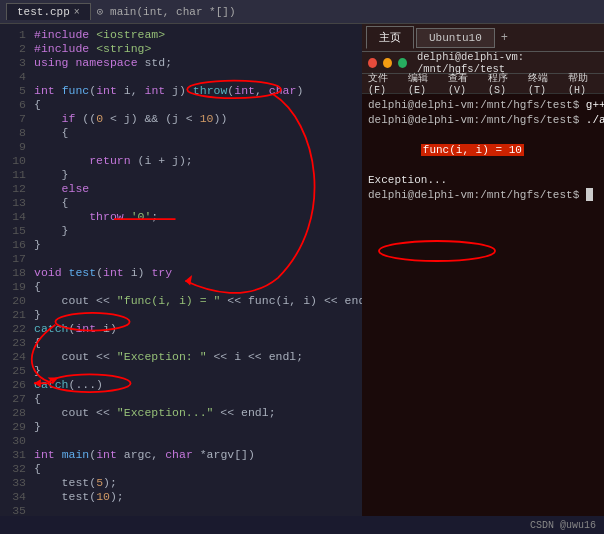 Image resolution: width=604 pixels, height=534 pixels. Describe the element at coordinates (595, 105) in the screenshot. I see `terminal-cmd-1: g++ test.cpp` at that location.